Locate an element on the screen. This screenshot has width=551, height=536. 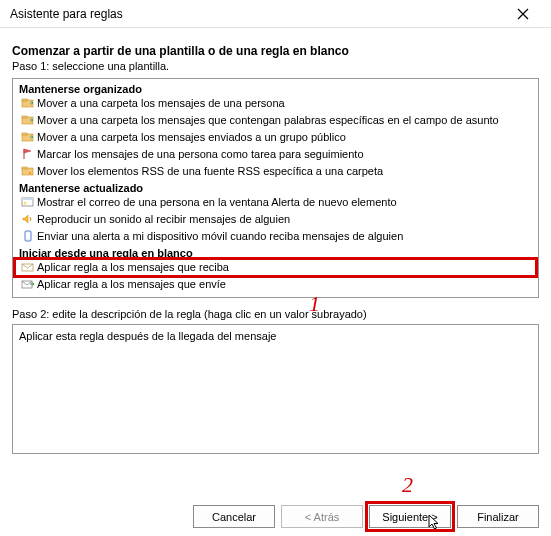
envelope-in-icon is located at coordinates (28, 267).